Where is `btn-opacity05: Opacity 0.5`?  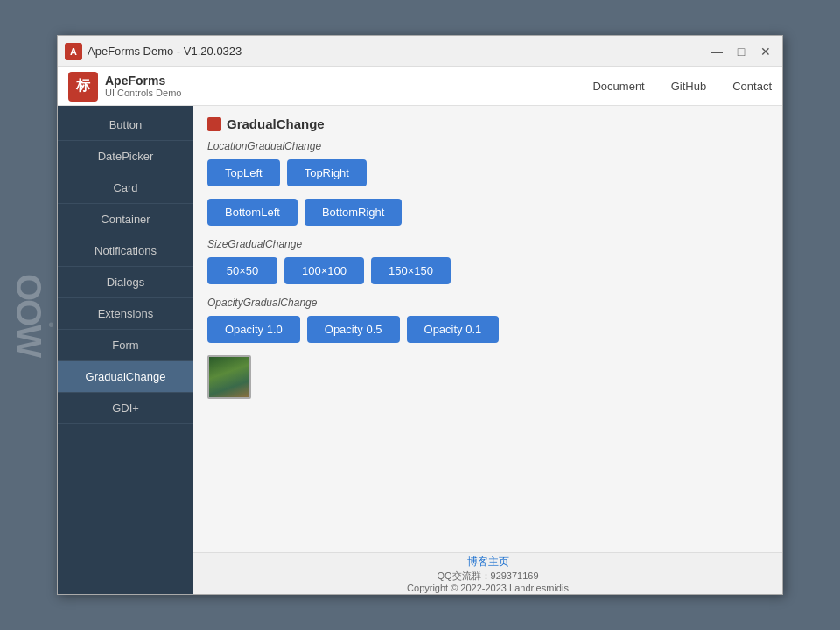 btn-opacity05: Opacity 0.5 is located at coordinates (354, 329).